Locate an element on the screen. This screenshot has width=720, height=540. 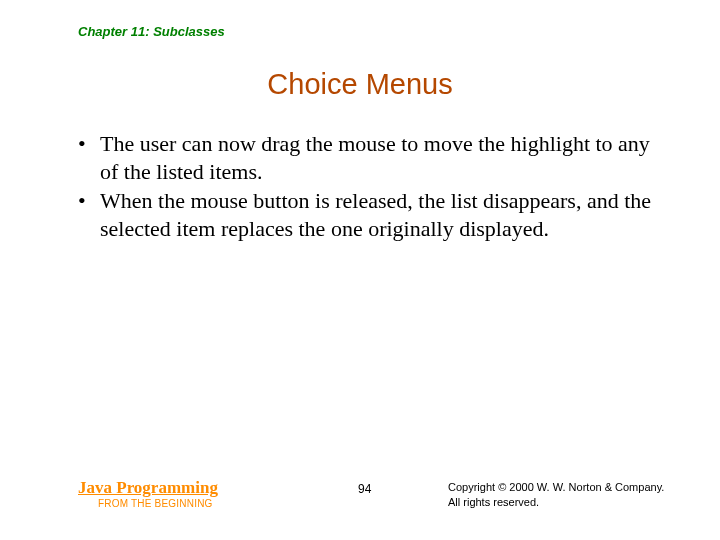
book-title: Java Programming is located at coordinates (148, 488).